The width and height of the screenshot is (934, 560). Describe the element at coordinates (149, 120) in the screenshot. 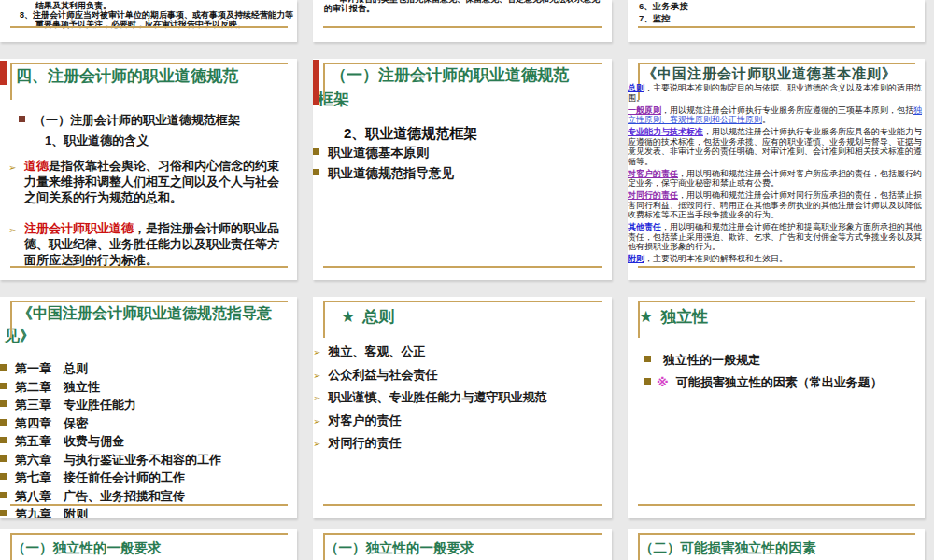

I see `bullet-item: （一）注册会计师的职业道德规范框架` at that location.